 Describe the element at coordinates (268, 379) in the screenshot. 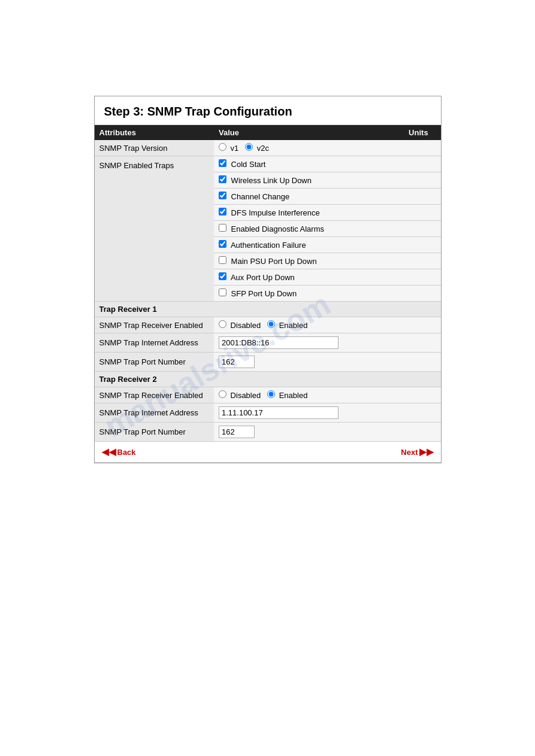

I see `trap-receiver-2-header-row: Trap Receiver 2` at that location.